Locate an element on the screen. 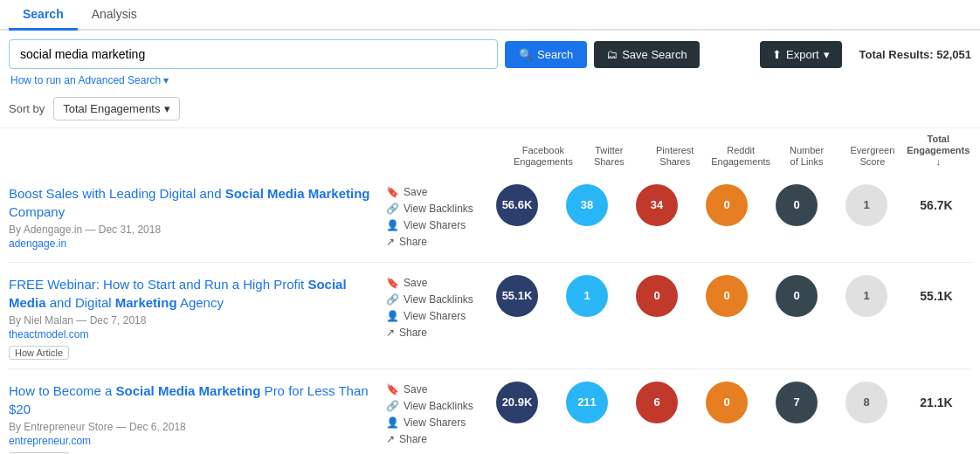 The height and width of the screenshot is (454, 980). circle-pinterest-3: 6 is located at coordinates (657, 402).